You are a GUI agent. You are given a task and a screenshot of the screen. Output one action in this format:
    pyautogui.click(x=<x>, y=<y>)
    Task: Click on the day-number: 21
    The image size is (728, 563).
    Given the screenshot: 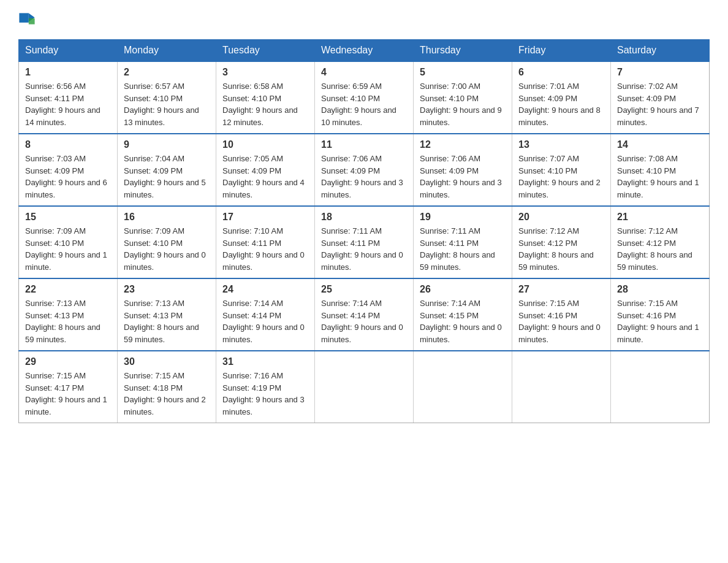 What is the action you would take?
    pyautogui.click(x=660, y=217)
    